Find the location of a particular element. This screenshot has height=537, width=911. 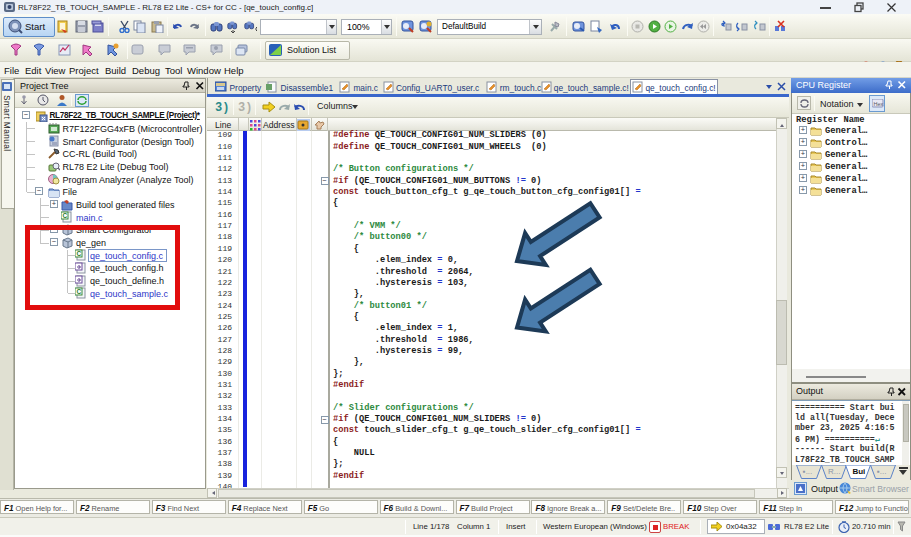

svg-text: Hex is located at coordinates (878, 104).